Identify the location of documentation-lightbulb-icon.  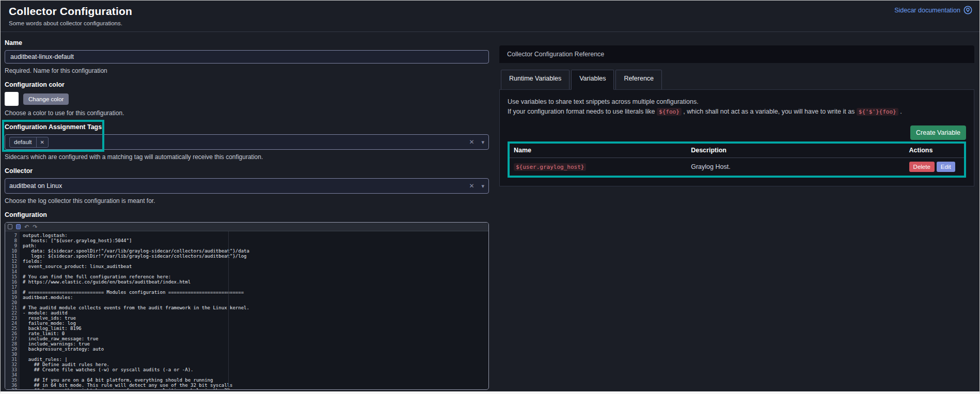
(968, 10).